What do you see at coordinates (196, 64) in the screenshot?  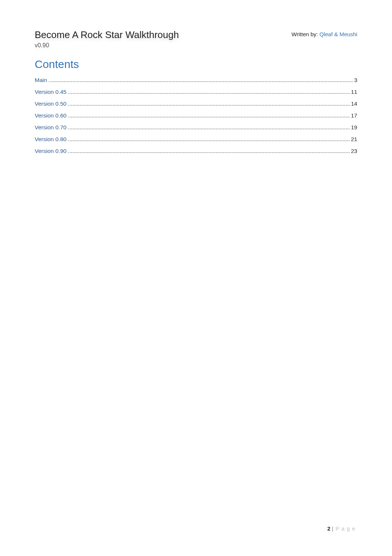 I see `contents-heading: Contents` at bounding box center [196, 64].